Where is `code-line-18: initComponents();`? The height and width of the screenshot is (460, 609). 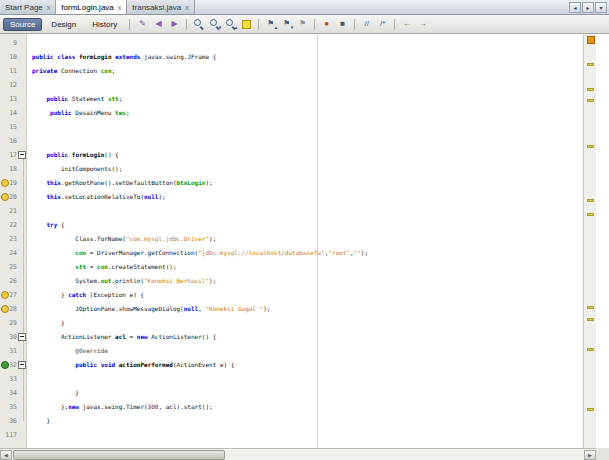 code-line-18: initComponents(); is located at coordinates (314, 169).